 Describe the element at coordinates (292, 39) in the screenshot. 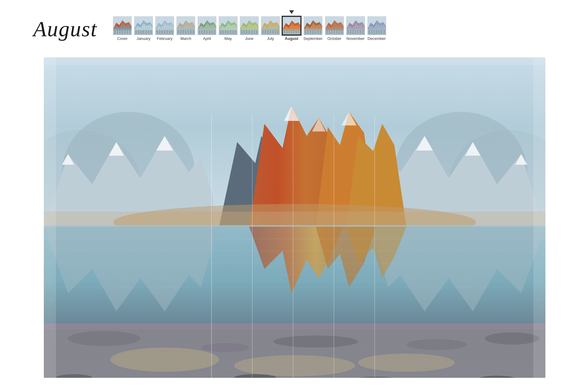

I see `month-label-august: August` at that location.